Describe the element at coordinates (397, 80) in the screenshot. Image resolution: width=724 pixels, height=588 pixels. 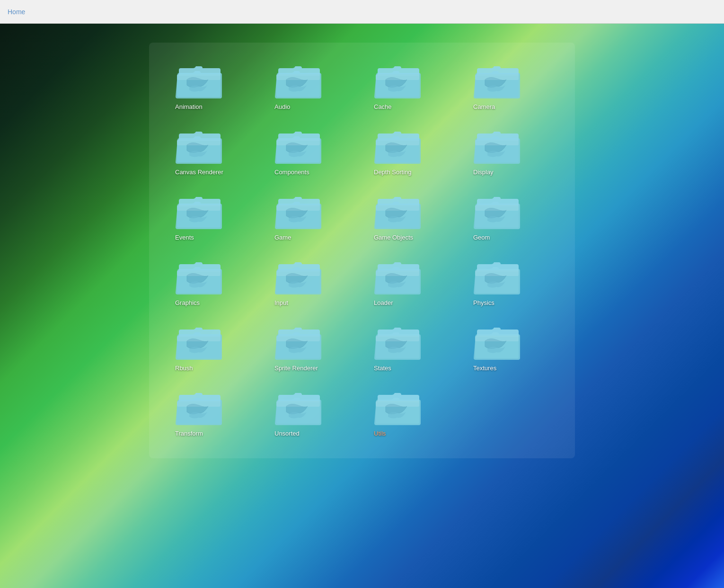
I see `folder-icon-cache` at that location.